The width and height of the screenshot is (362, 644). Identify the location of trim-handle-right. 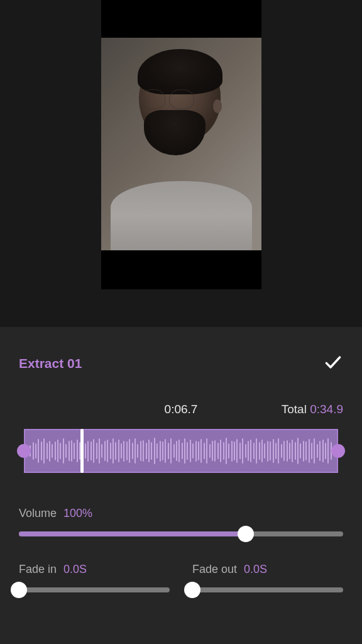
(338, 451).